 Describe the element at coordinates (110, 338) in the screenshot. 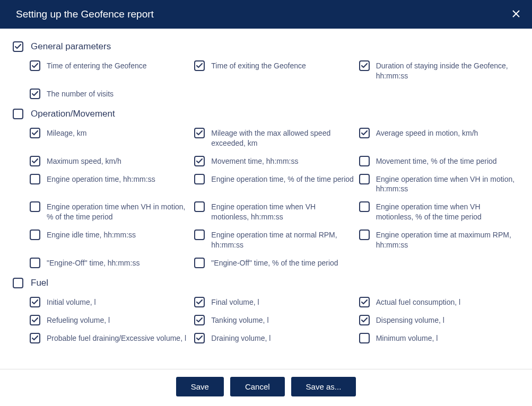

I see `option-item: Probable fuel draining/Excessive volume,…` at that location.